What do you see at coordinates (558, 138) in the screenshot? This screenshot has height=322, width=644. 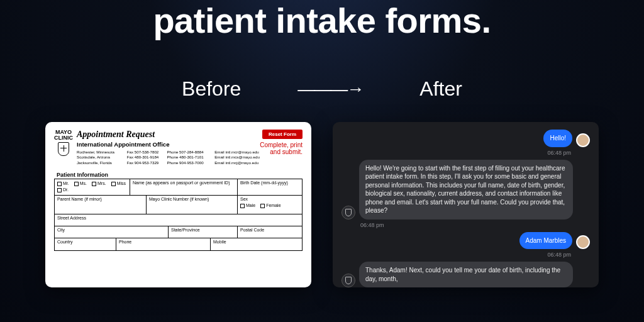 I see `user-bubble: Hello!` at bounding box center [558, 138].